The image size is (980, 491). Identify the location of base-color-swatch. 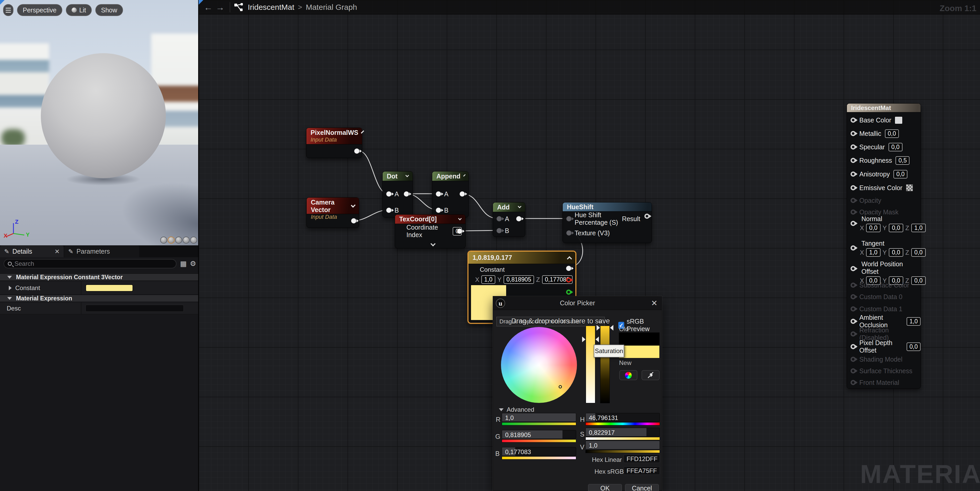
(899, 120).